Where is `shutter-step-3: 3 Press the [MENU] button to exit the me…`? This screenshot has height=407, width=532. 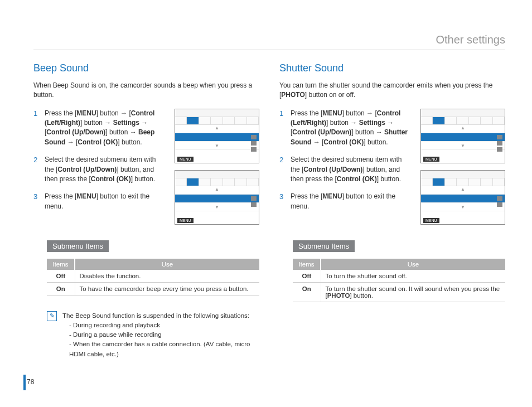
shutter-step-3: 3 Press the [MENU] button to exit the me… is located at coordinates (345, 202).